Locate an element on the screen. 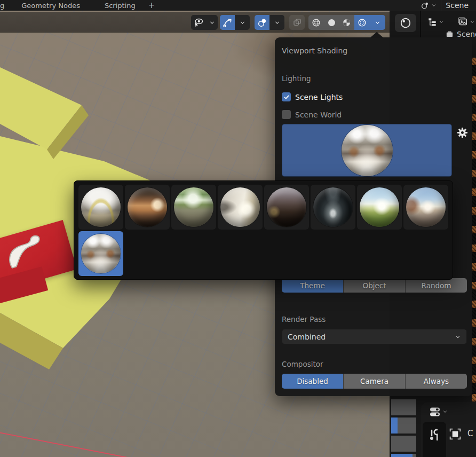  add-workspace-button: + is located at coordinates (152, 5).